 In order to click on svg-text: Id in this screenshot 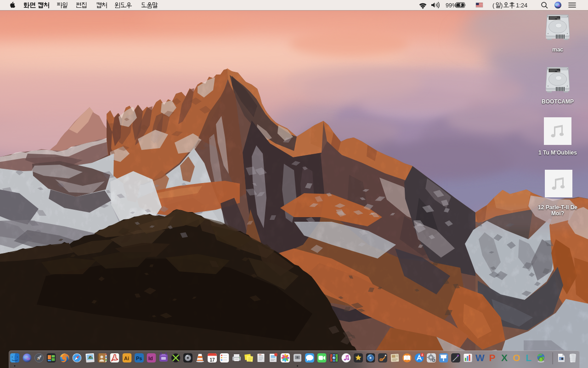, I will do `click(151, 358)`.